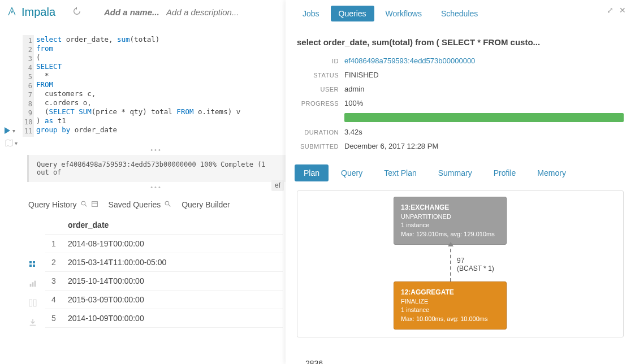  I want to click on edge-label: 97 (BCAST * 1), so click(476, 265).